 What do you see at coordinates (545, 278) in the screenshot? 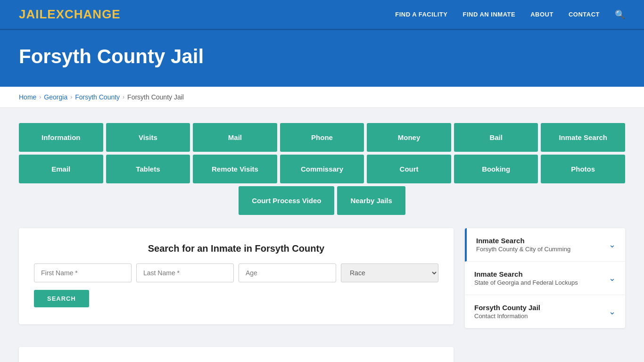
I see `sidebar-item-inmate-search-georgia: Inmate Search State of Georgia and Feder…` at bounding box center [545, 278].